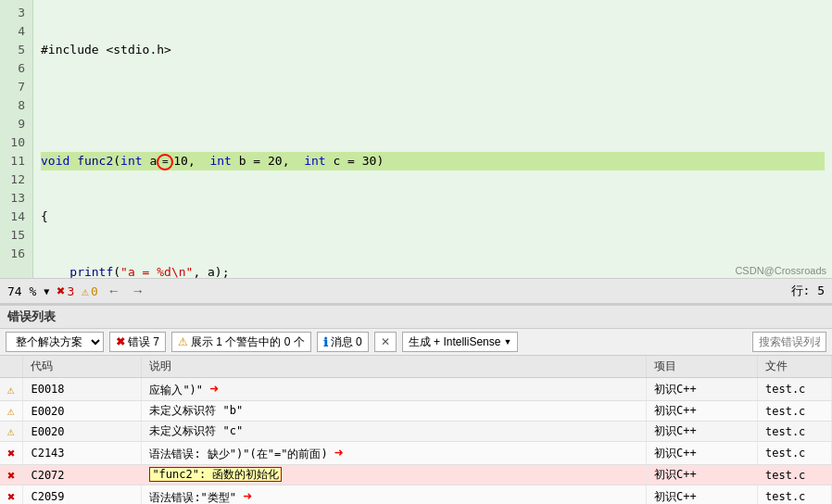 Image resolution: width=832 pixels, height=504 pixels. I want to click on code-line-6: {, so click(433, 217).